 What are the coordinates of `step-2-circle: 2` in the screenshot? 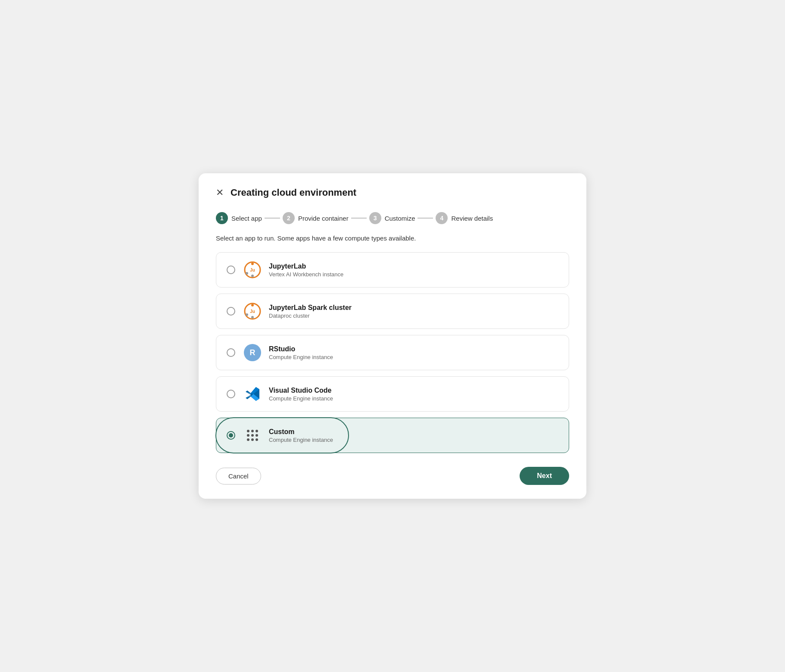 It's located at (289, 218).